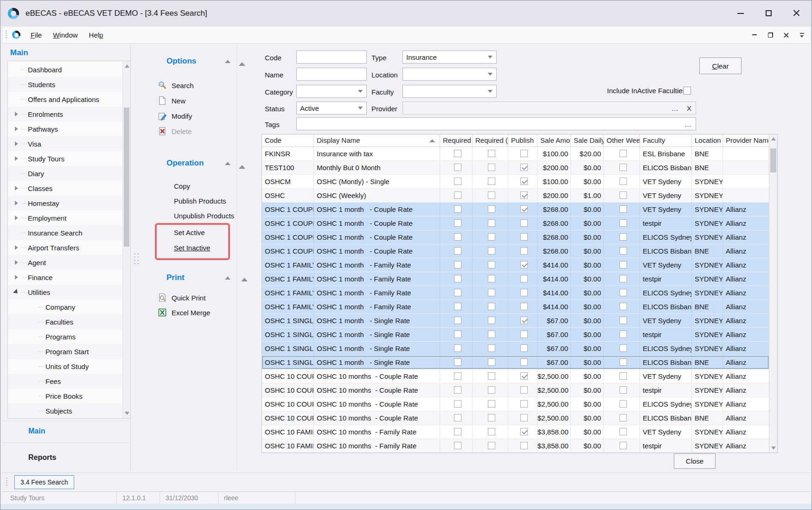 The height and width of the screenshot is (510, 812). I want to click on clear-button: Clear, so click(721, 66).